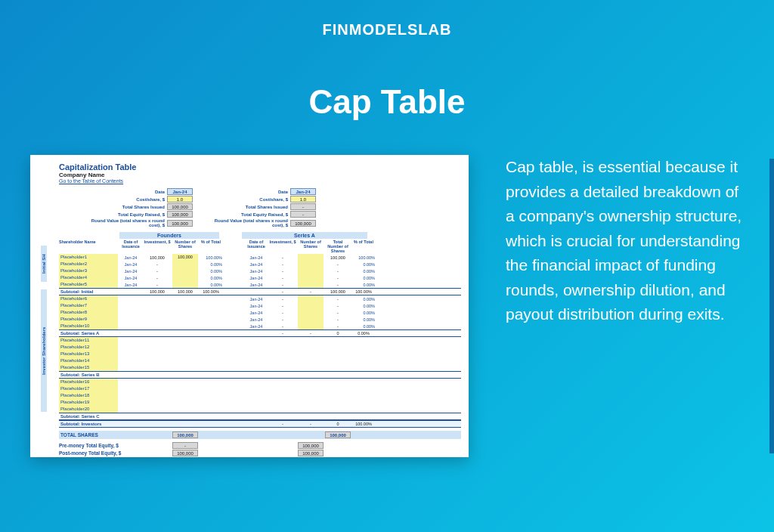 The image size is (774, 532). Describe the element at coordinates (180, 224) in the screenshot. I see `rp-founders-rv: 100,000` at that location.